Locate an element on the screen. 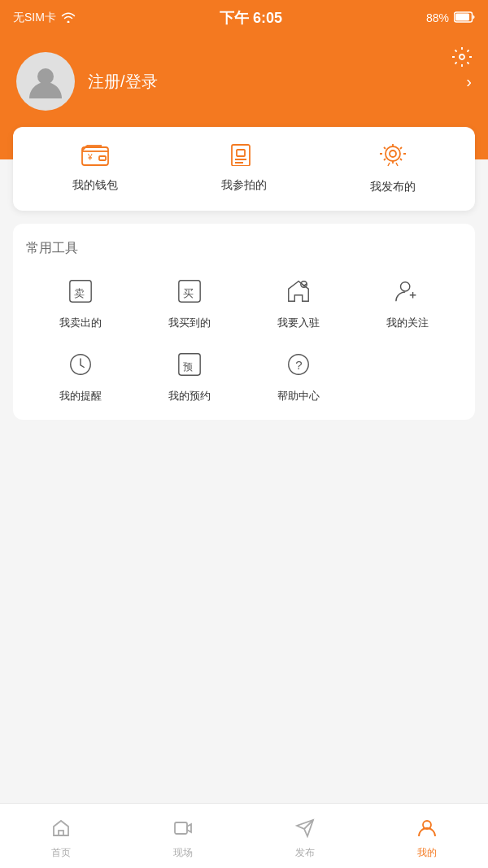 The height and width of the screenshot is (868, 488). home-icon is located at coordinates (61, 831).